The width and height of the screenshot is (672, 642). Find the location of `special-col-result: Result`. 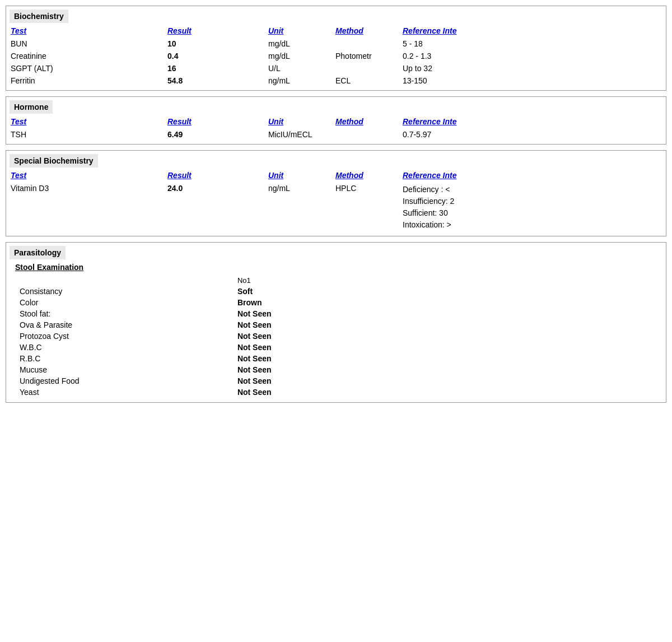

special-col-result: Result is located at coordinates (213, 175).